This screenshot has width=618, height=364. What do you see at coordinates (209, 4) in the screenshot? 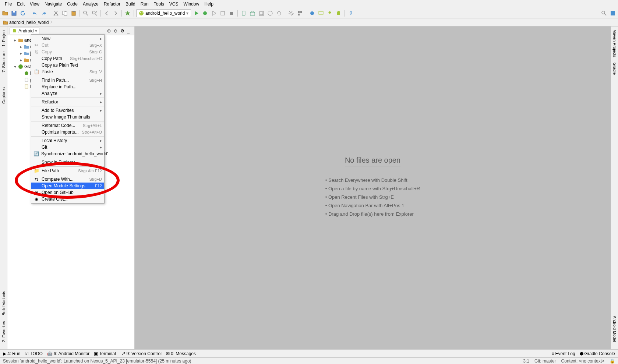
I see `menu-help: Help` at bounding box center [209, 4].